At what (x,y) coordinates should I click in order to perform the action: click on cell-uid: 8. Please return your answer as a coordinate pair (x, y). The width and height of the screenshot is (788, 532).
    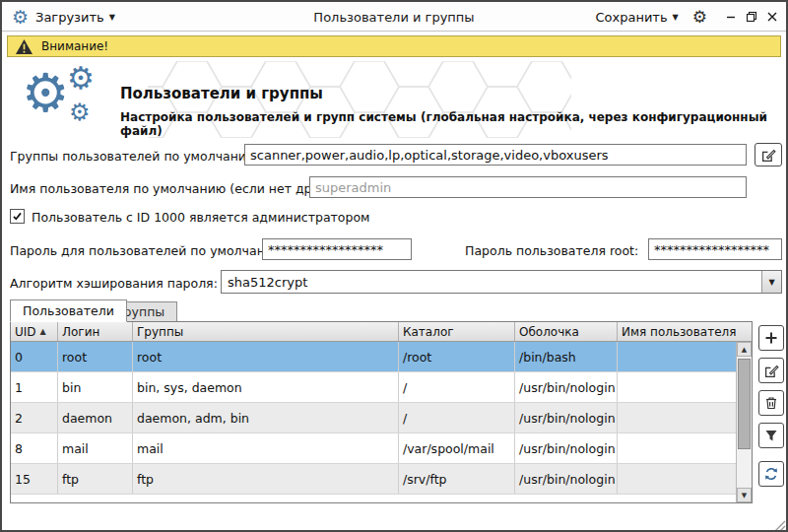
    Looking at the image, I should click on (34, 448).